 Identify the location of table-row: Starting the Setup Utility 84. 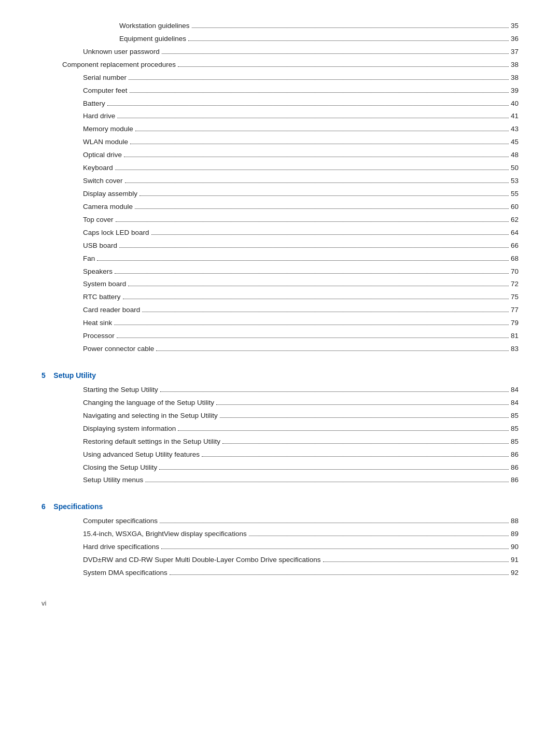
(280, 390).